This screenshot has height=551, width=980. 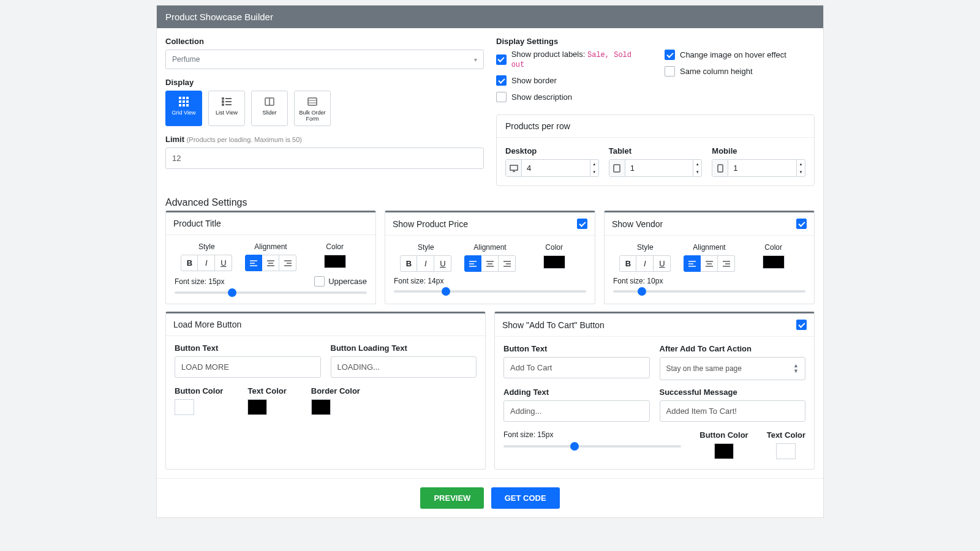 What do you see at coordinates (490, 17) in the screenshot?
I see `page-title: Product Showcase Builder` at bounding box center [490, 17].